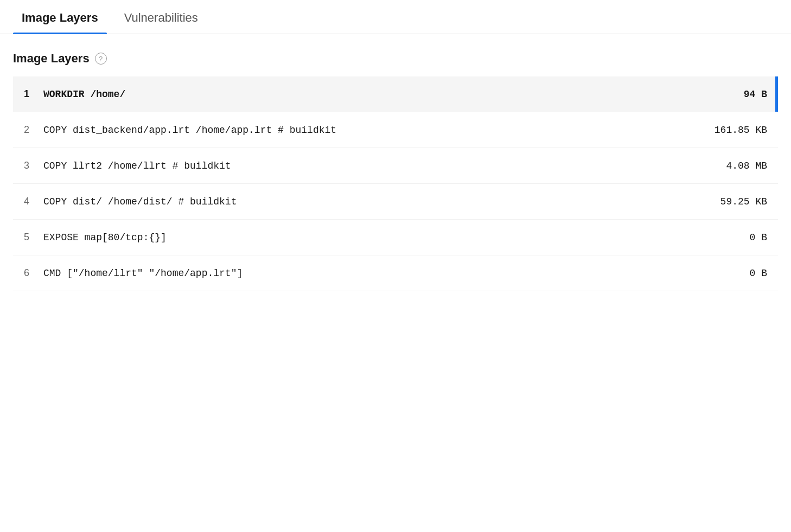 The image size is (791, 532). I want to click on layer-command: COPY dist/ /home/dist/ # buildkit, so click(377, 202).